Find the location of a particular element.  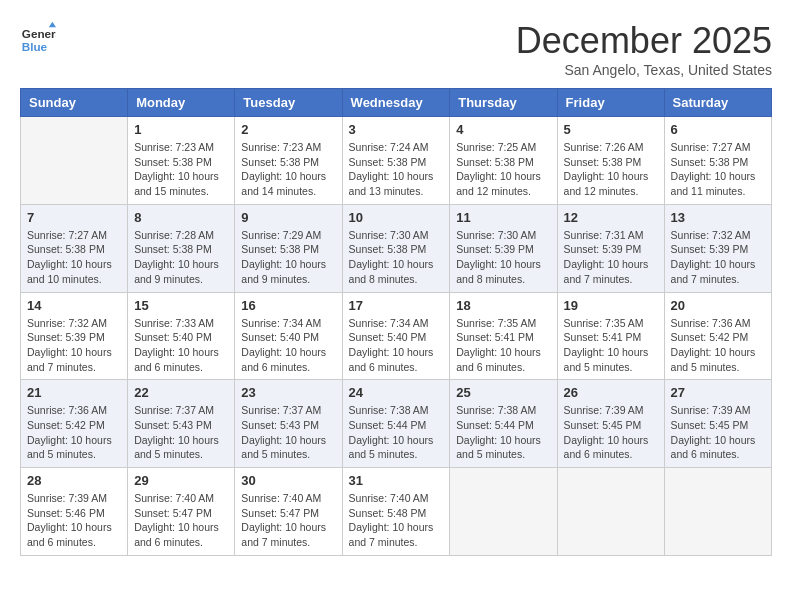

weekday-header-saturday: Saturday is located at coordinates (718, 103).